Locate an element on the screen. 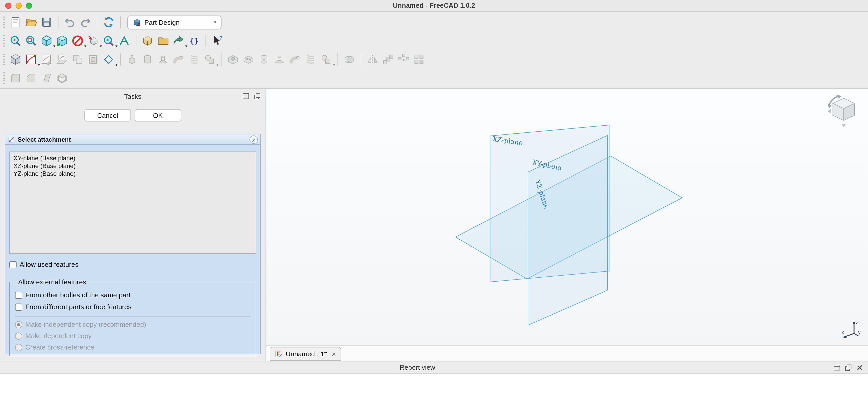 The height and width of the screenshot is (409, 868). zoom-tools-button: ▾ is located at coordinates (109, 41).